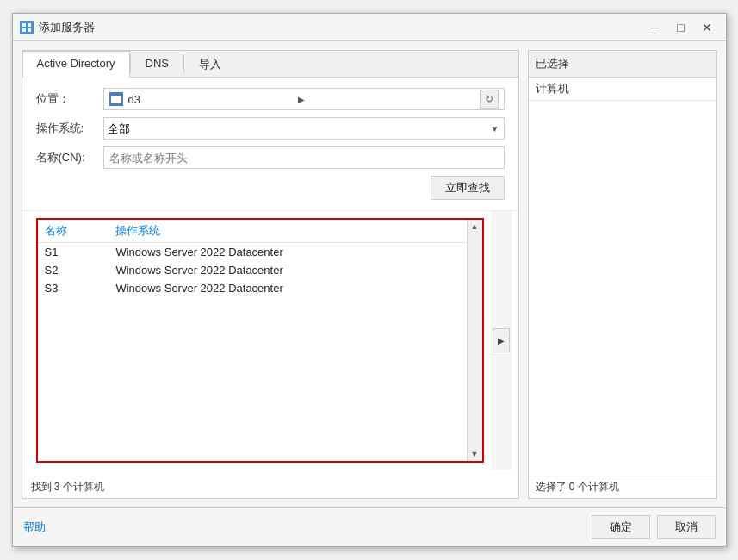 The image size is (738, 560). What do you see at coordinates (270, 188) in the screenshot?
I see `search-btn-row: 立即查找` at bounding box center [270, 188].